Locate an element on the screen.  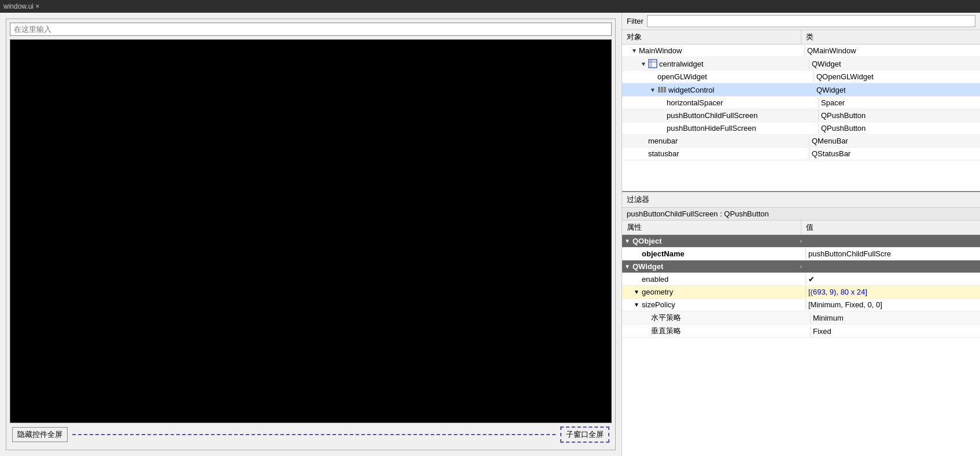
form-input-field is located at coordinates (311, 29).